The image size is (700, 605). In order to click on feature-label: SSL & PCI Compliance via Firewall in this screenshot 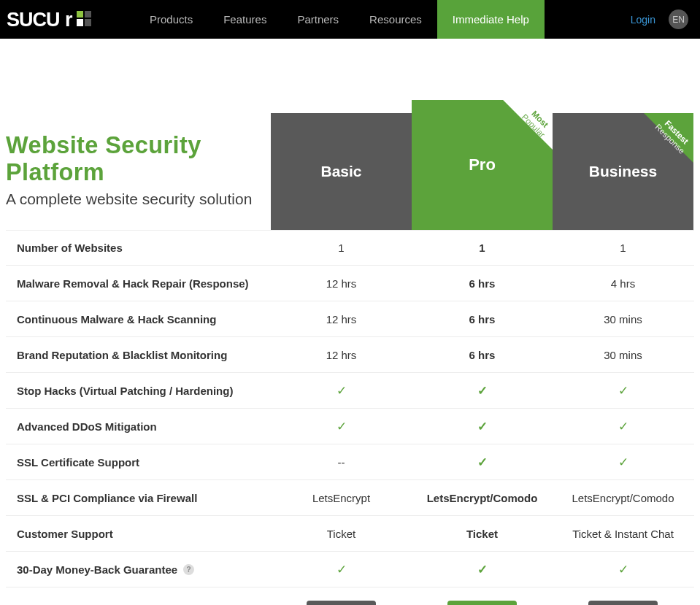, I will do `click(139, 498)`.